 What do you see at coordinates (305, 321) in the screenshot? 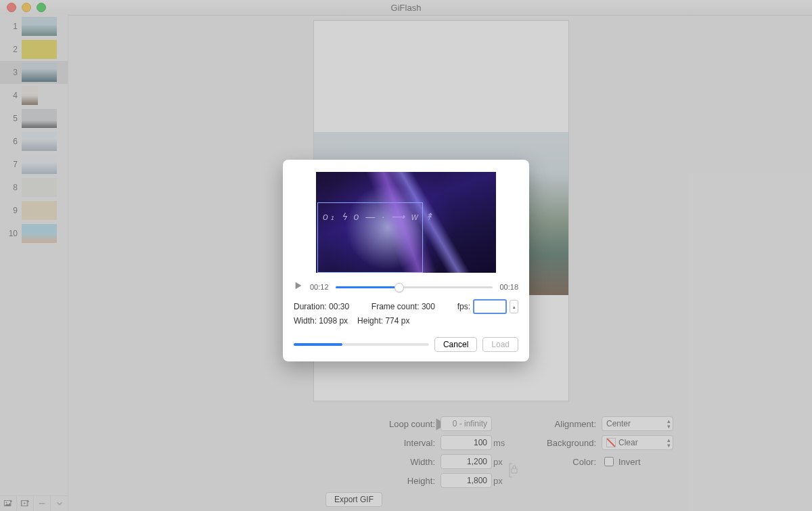
I see `video-width-label: Width:` at bounding box center [305, 321].